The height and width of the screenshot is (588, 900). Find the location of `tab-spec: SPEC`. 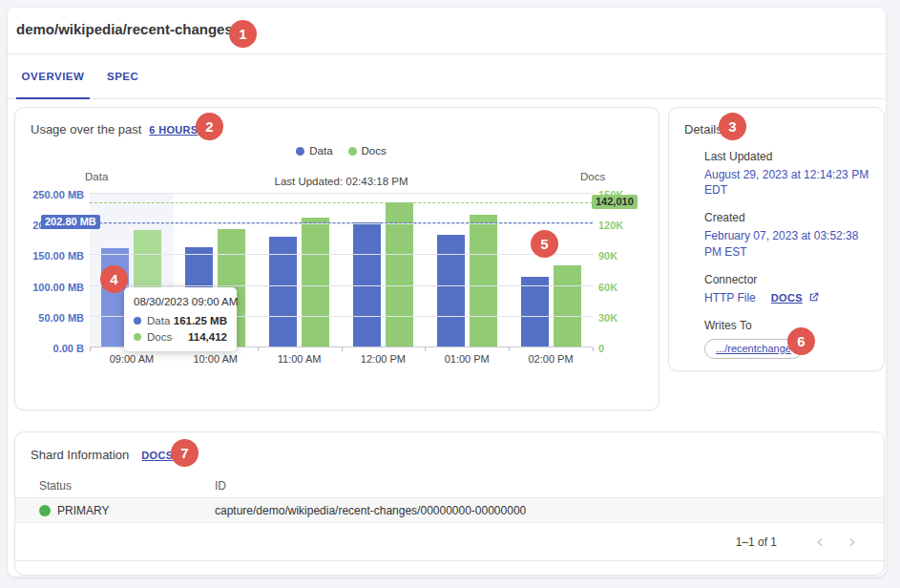

tab-spec: SPEC is located at coordinates (122, 76).